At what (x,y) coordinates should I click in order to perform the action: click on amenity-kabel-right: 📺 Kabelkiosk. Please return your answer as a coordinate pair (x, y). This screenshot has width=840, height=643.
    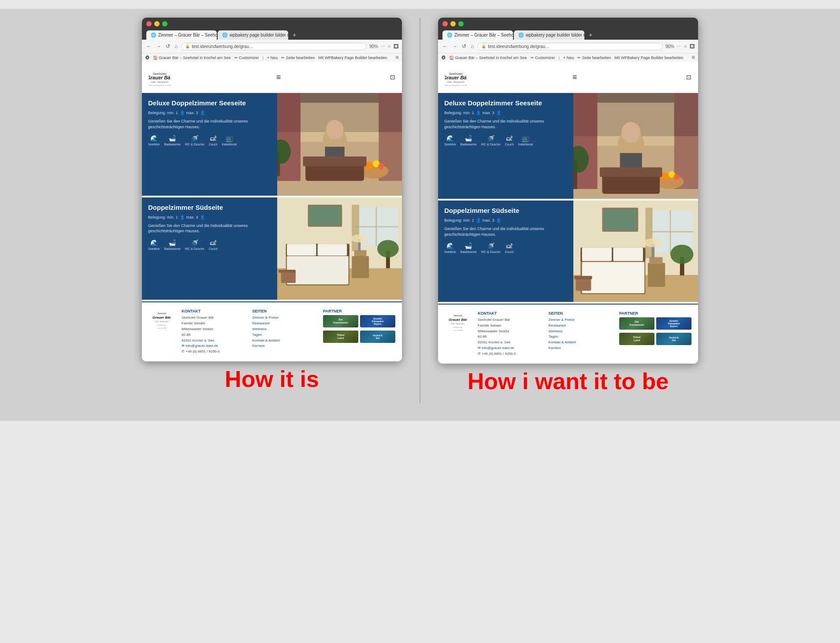
    Looking at the image, I should click on (526, 140).